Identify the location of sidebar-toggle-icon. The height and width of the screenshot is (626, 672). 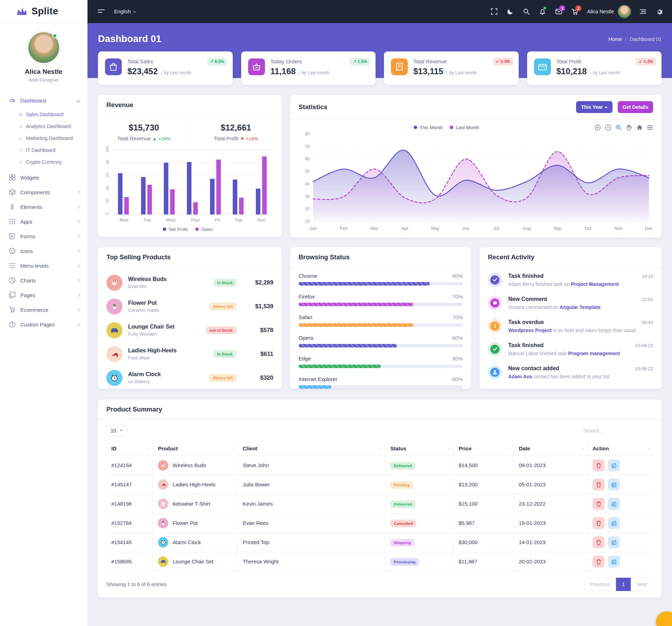
(101, 12).